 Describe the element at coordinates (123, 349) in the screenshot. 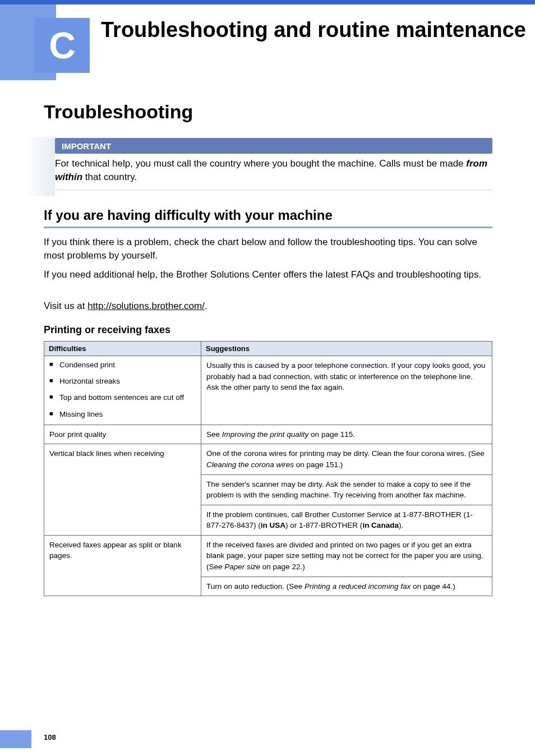

I see `table-header-difficulties: Difficulties` at that location.